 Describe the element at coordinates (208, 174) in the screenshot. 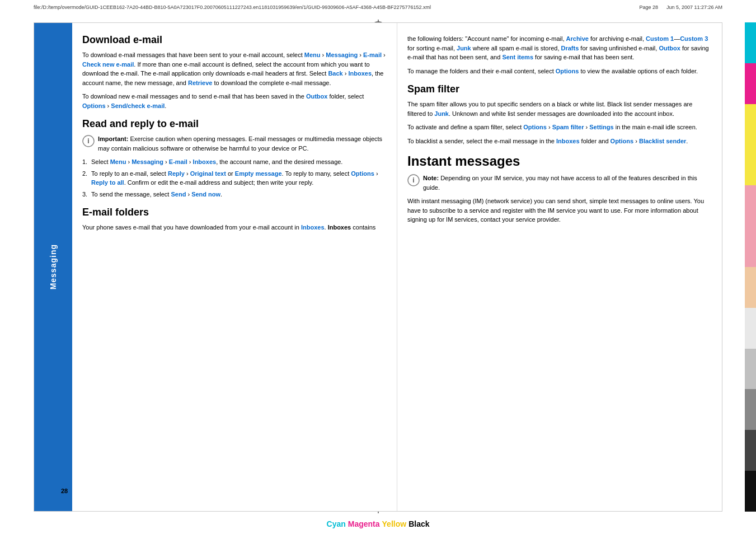

I see `link-original-text: Original text` at that location.